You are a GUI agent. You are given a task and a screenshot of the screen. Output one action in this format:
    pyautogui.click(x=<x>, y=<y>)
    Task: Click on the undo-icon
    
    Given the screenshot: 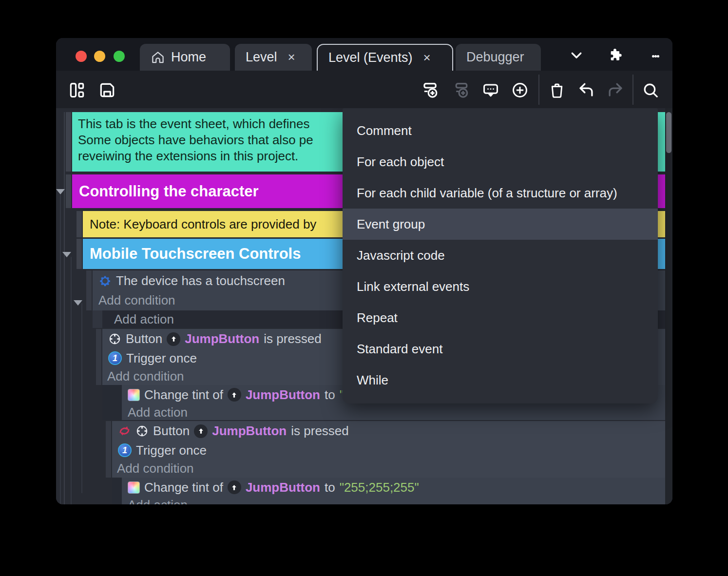 What is the action you would take?
    pyautogui.click(x=586, y=91)
    